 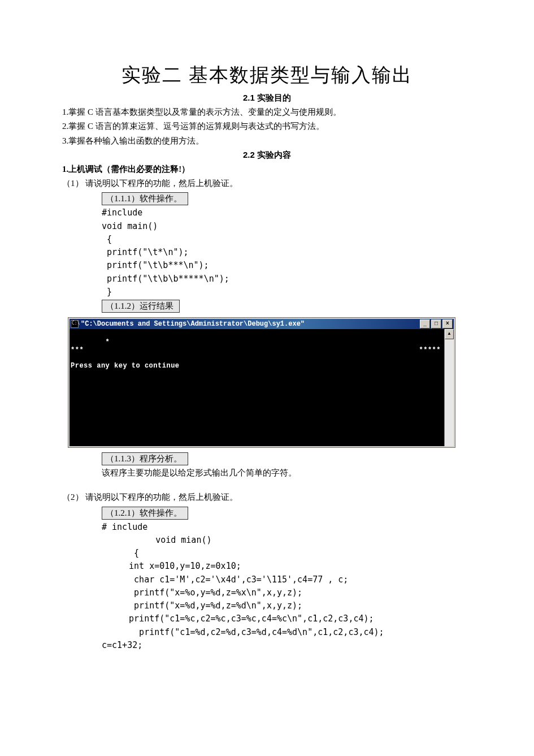 What do you see at coordinates (295, 567) in the screenshot?
I see `q2-code-l4: int x=010,y=10,z=0x10;` at bounding box center [295, 567].